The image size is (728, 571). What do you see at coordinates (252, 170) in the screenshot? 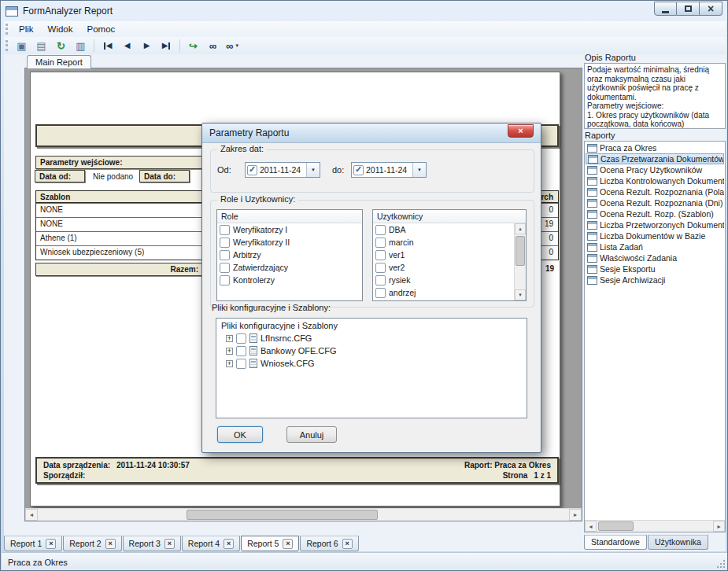
I see `date-from-checkbox: ✓` at bounding box center [252, 170].